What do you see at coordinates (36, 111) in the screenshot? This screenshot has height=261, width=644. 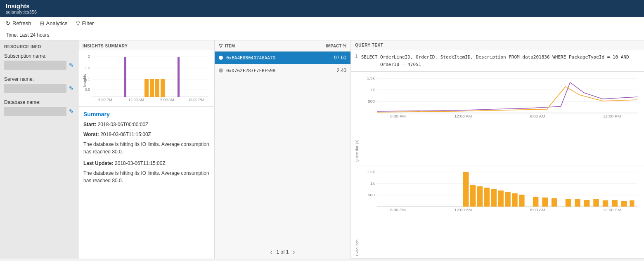 I see `database-input` at bounding box center [36, 111].